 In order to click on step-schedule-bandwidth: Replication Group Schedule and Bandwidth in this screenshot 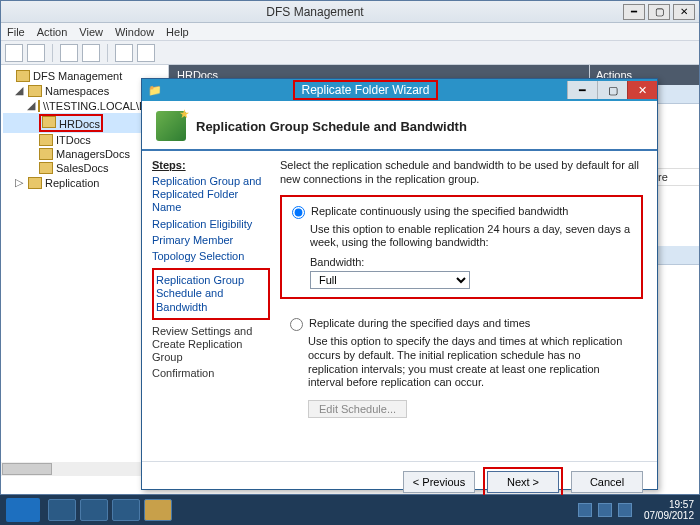, I will do `click(211, 294)`.